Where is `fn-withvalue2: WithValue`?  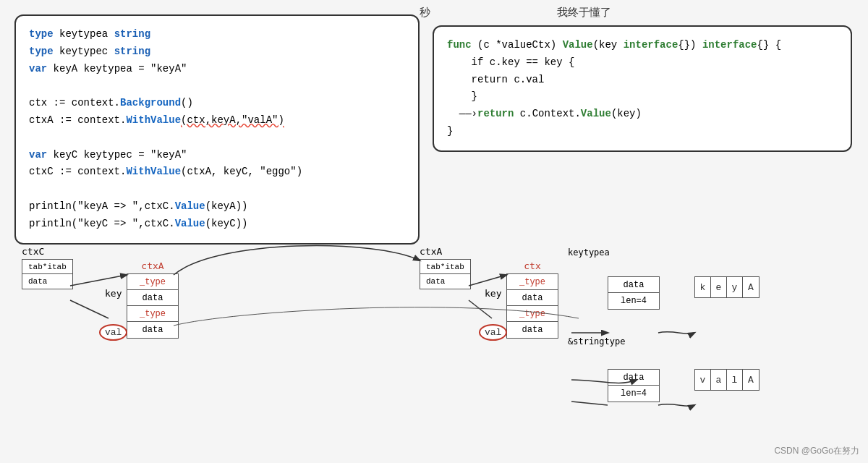 fn-withvalue2: WithValue is located at coordinates (153, 171).